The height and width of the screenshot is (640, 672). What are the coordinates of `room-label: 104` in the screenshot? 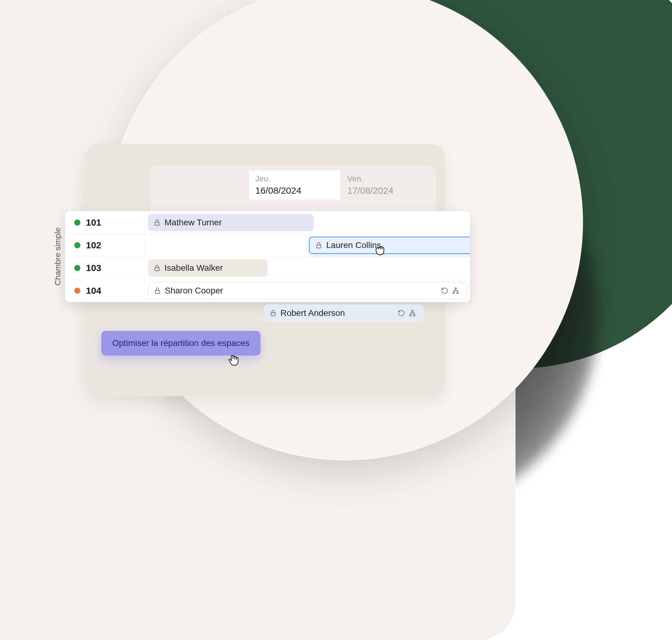 It's located at (105, 291).